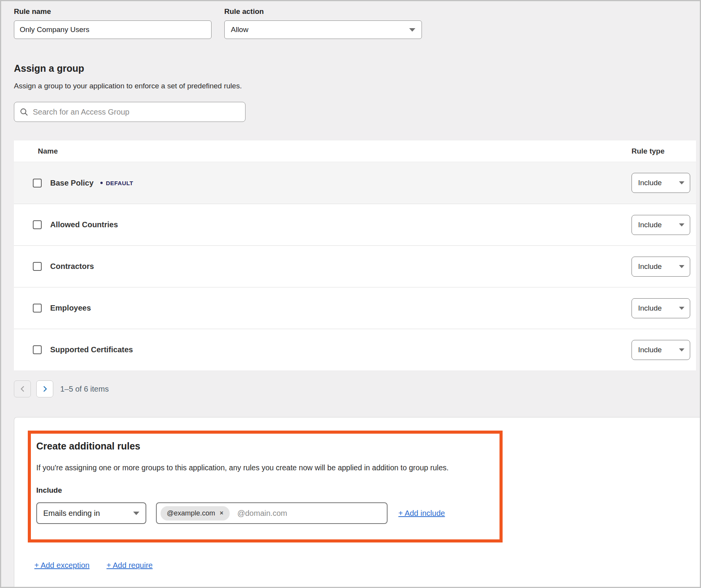  I want to click on previous-page-button, so click(22, 389).